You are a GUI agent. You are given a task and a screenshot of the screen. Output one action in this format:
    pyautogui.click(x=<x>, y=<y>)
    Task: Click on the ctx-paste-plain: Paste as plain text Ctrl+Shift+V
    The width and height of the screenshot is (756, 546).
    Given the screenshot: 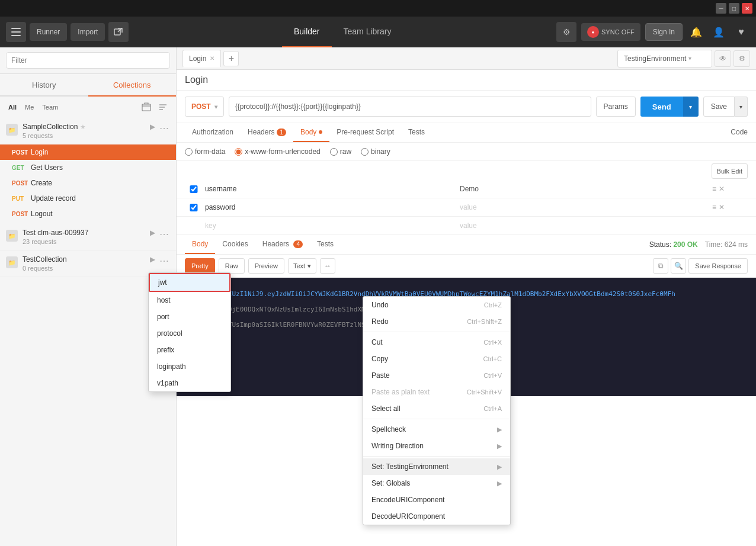 What is the action you would take?
    pyautogui.click(x=437, y=392)
    